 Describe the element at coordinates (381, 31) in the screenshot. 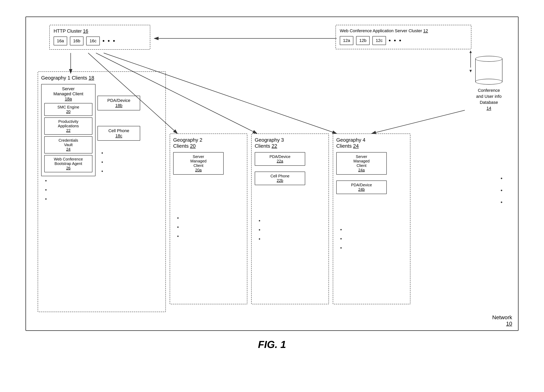

I see `wc-cluster-name: Web Conference Application Server Cluste…` at that location.